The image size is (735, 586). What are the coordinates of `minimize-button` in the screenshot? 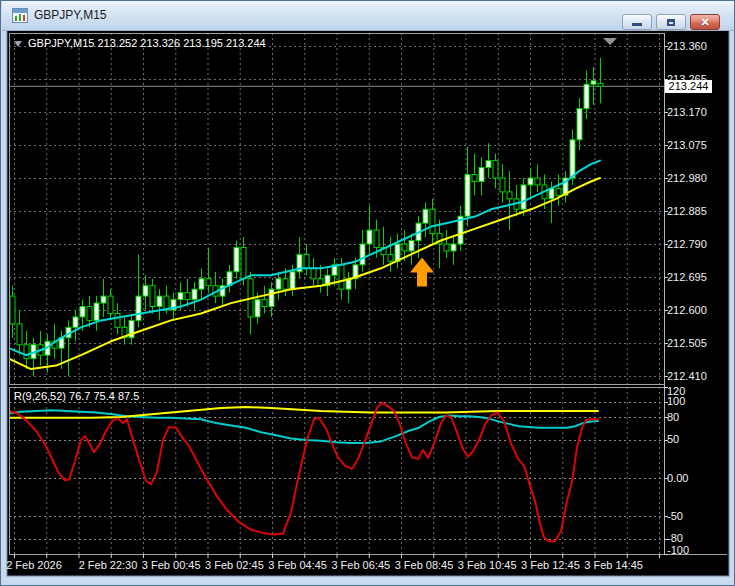 It's located at (637, 22).